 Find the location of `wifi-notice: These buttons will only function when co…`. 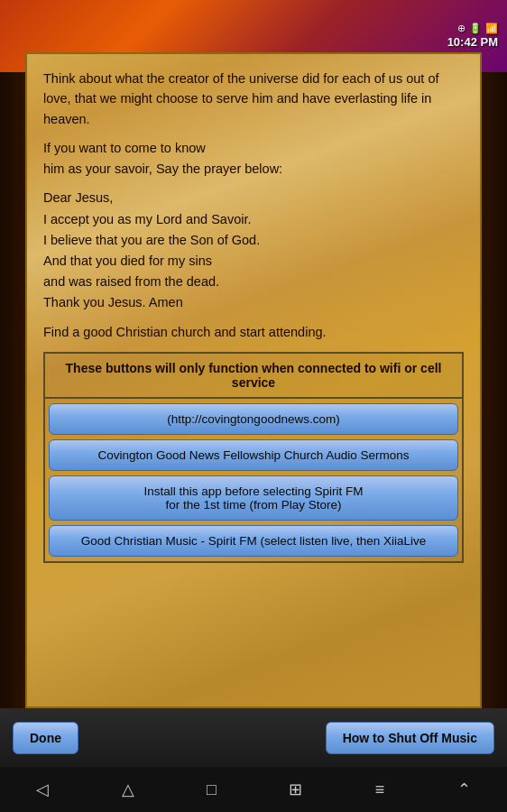

wifi-notice: These buttons will only function when co… is located at coordinates (254, 376).